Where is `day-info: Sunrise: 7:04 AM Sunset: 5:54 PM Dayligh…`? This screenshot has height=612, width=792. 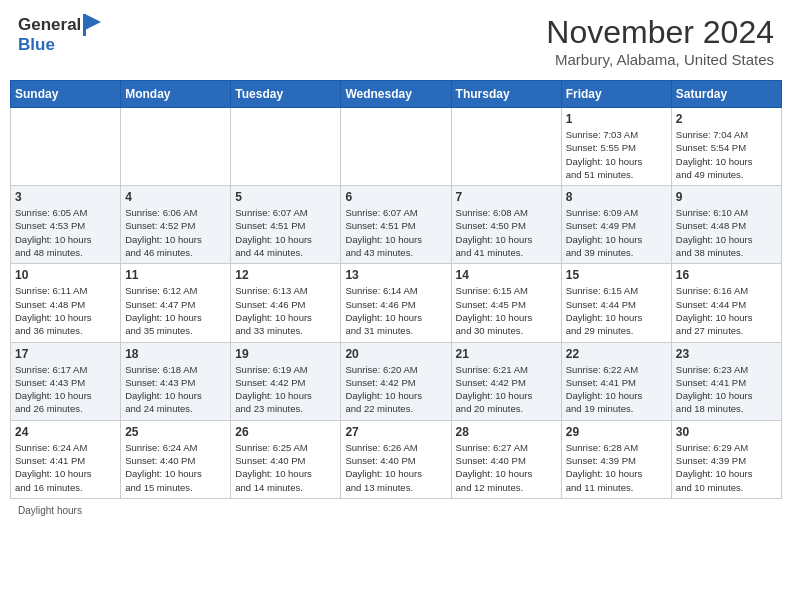
day-info: Sunrise: 7:04 AM Sunset: 5:54 PM Dayligh… is located at coordinates (726, 154).